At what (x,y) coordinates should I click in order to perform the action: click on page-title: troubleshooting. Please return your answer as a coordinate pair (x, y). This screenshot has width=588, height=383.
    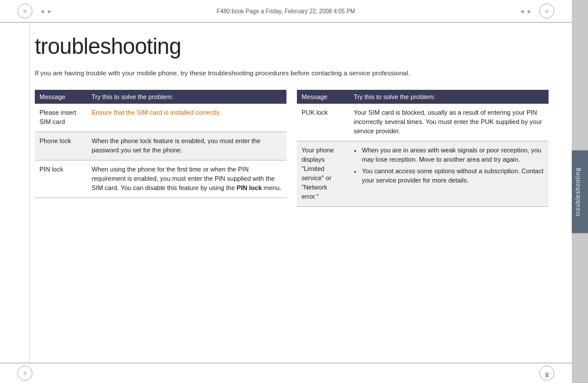
    Looking at the image, I should click on (292, 46).